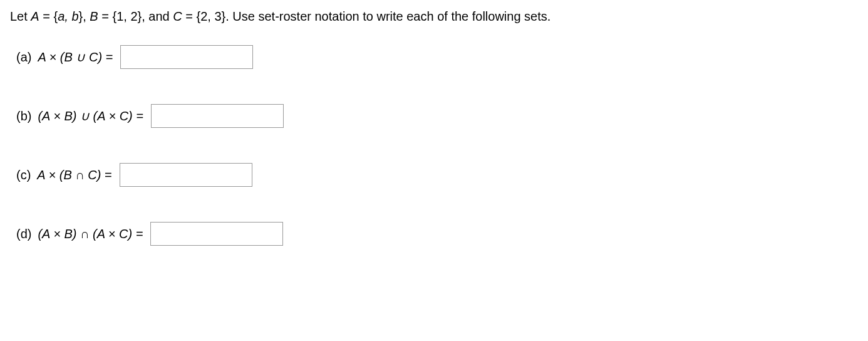 Image resolution: width=868 pixels, height=341 pixels. Describe the element at coordinates (187, 57) in the screenshot. I see `answer-input-a` at that location.